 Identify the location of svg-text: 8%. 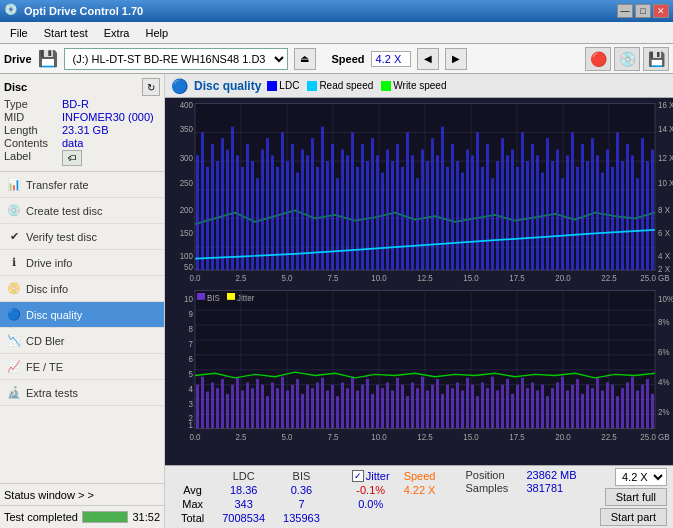
(664, 322).